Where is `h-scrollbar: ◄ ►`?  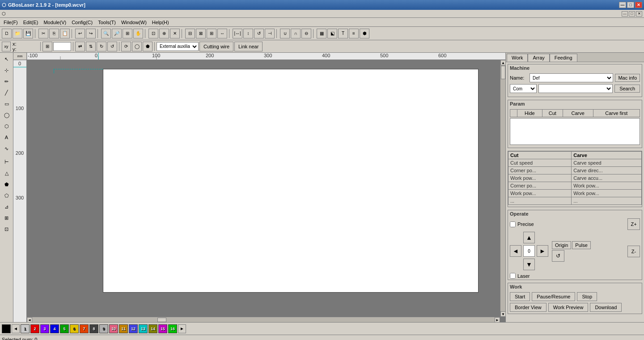 h-scrollbar: ◄ ► is located at coordinates (263, 319).